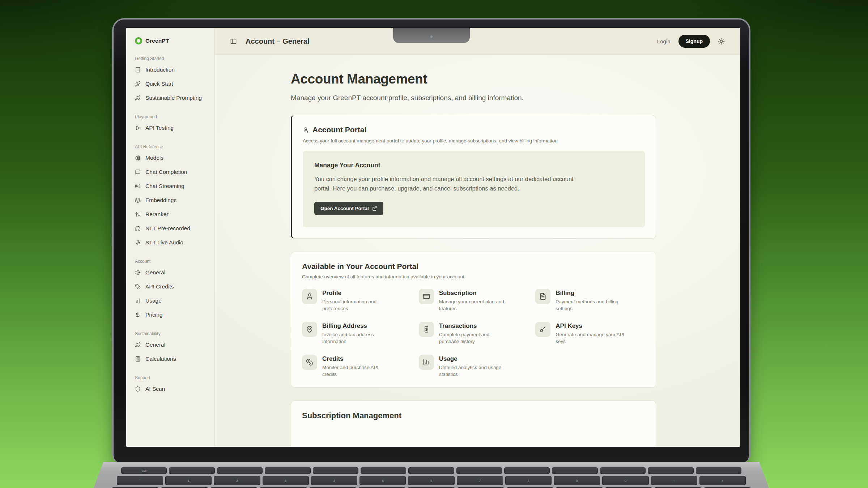  Describe the element at coordinates (170, 98) in the screenshot. I see `sidebar-item-sustainable-prompting: Sustainable Prompting` at that location.